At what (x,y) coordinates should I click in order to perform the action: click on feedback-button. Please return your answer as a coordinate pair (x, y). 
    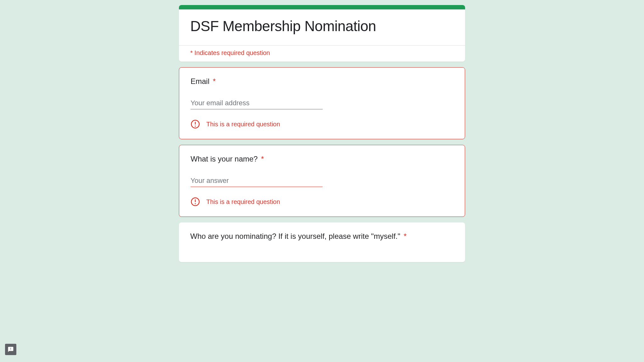
    Looking at the image, I should click on (11, 349).